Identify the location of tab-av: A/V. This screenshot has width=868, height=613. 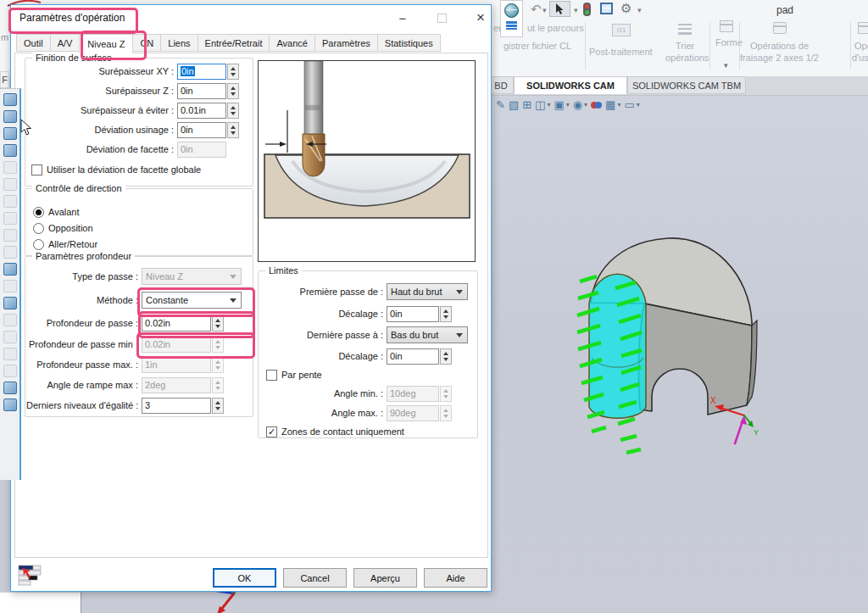
(65, 42).